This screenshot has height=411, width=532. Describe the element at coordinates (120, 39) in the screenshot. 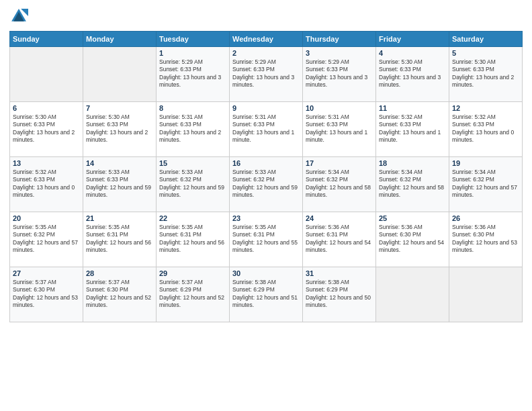

I see `weekday-monday: Monday` at that location.